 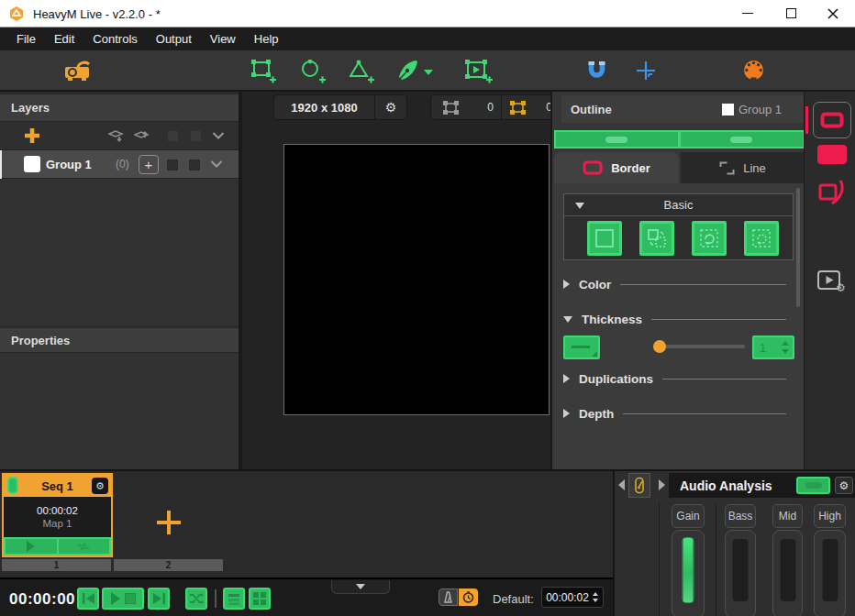 What do you see at coordinates (734, 543) in the screenshot?
I see `audio-analysis-panel: Audio Analysis ⚙ Gain Bass Mid` at bounding box center [734, 543].